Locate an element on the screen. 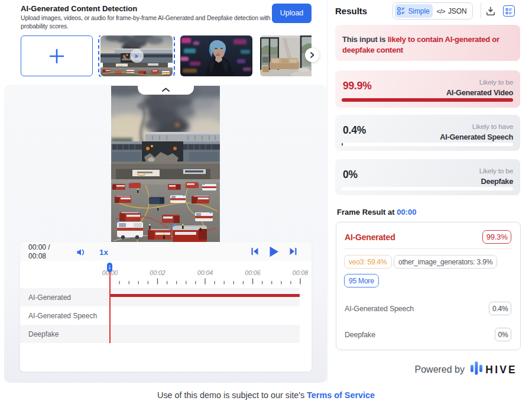 This screenshot has height=420, width=532. generator-tag-other: other_image_generators: 3.9% is located at coordinates (446, 261).